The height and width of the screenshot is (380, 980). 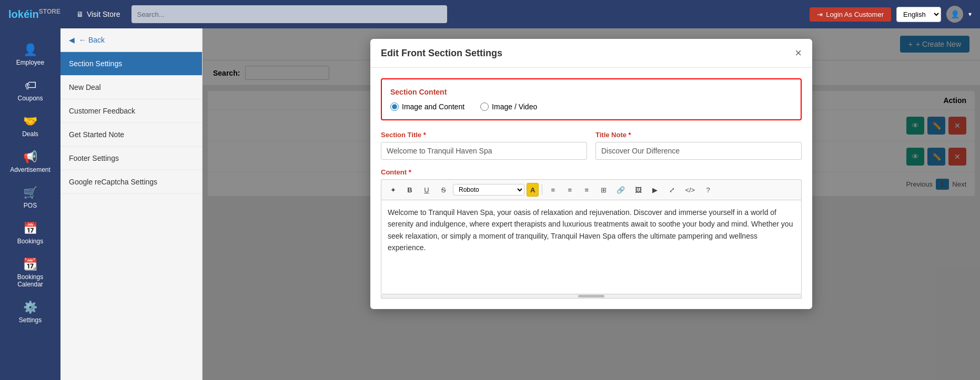 What do you see at coordinates (591, 107) in the screenshot?
I see `radio-group-section-content: Image and Content Image / Video` at bounding box center [591, 107].